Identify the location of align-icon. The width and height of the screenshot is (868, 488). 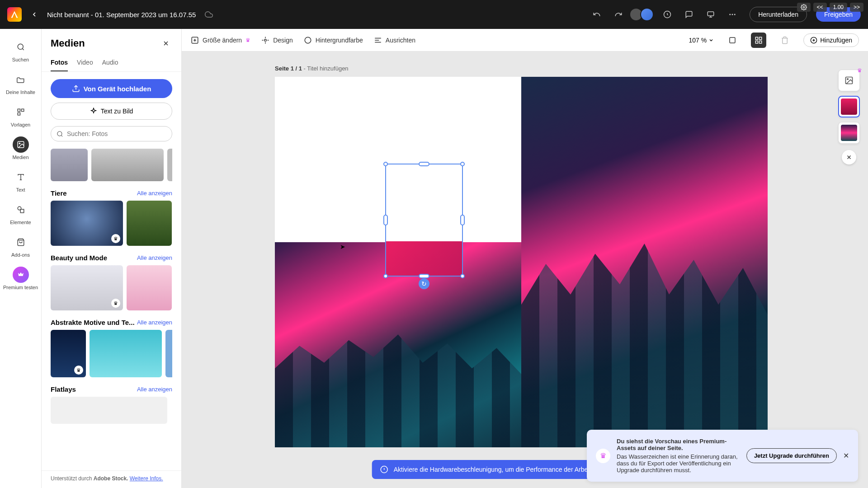
(378, 40).